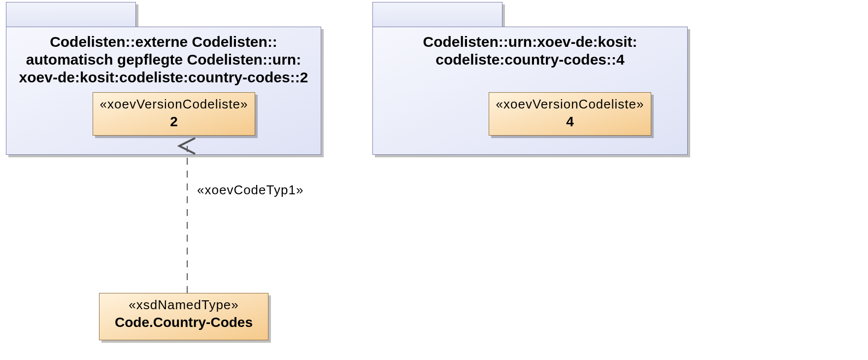 Image resolution: width=868 pixels, height=360 pixels. What do you see at coordinates (530, 91) in the screenshot?
I see `package-body: Codelisten::urn:xoev-de:kosit: codeliste…` at bounding box center [530, 91].